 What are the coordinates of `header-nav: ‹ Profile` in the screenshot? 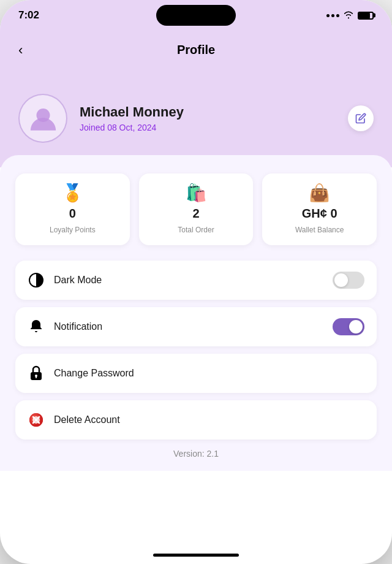 It's located at (196, 50).